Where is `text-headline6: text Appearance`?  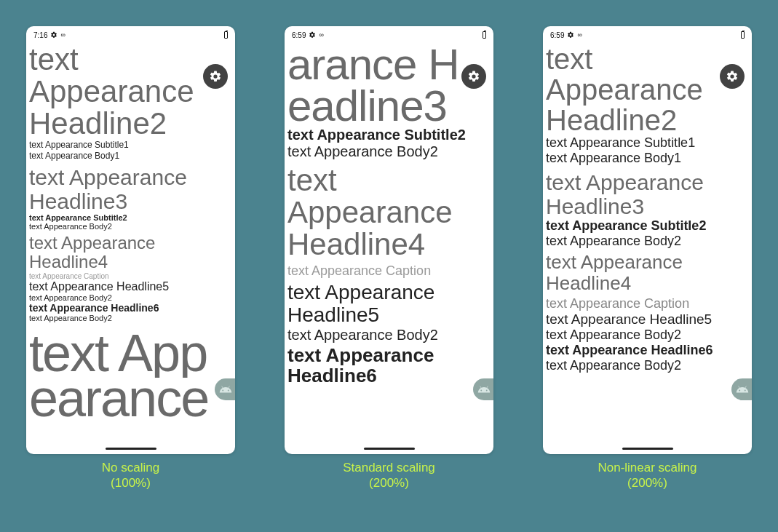
text-headline6: text Appearance is located at coordinates (390, 355).